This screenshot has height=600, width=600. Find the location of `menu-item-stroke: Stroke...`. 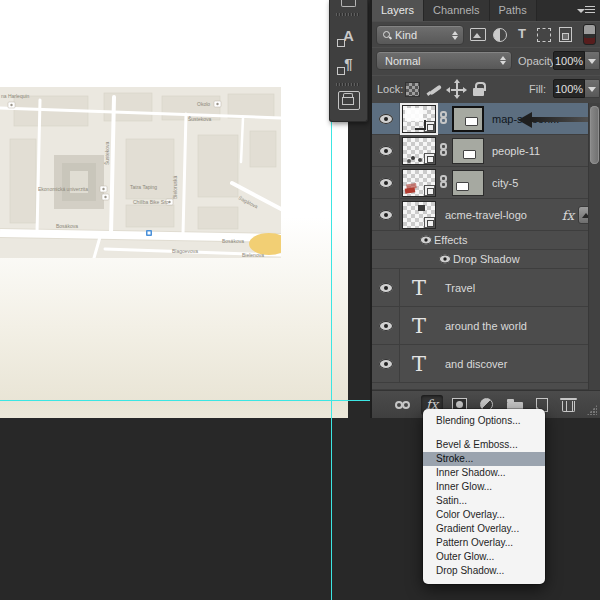

menu-item-stroke: Stroke... is located at coordinates (484, 459).